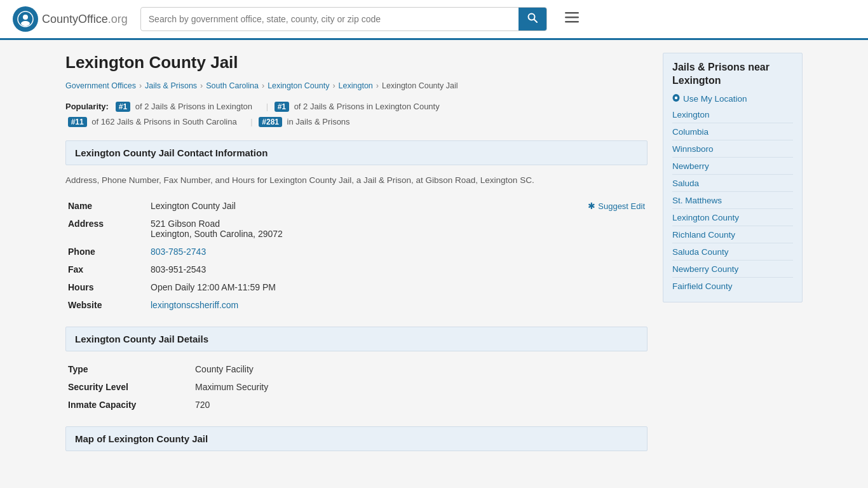 The width and height of the screenshot is (868, 488). Describe the element at coordinates (100, 86) in the screenshot. I see `breadcrumb-gov-offices: Government Offices` at that location.